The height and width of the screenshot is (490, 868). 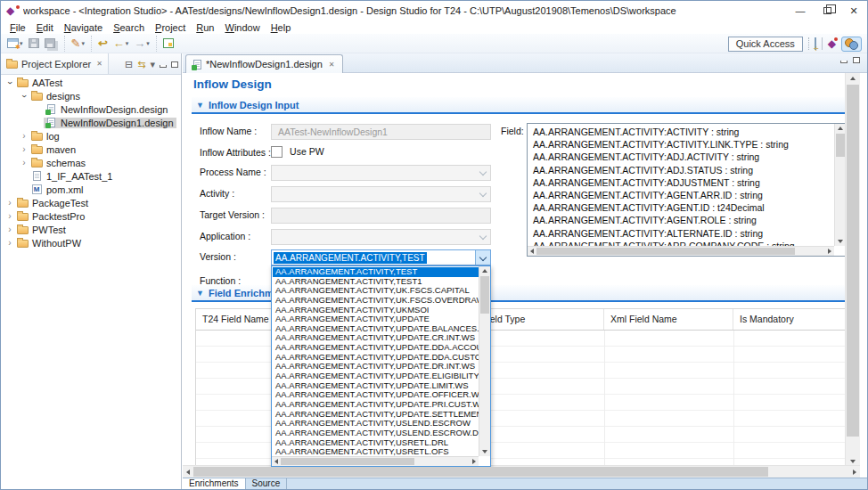 What do you see at coordinates (854, 11) in the screenshot?
I see `close-button: ✕` at bounding box center [854, 11].